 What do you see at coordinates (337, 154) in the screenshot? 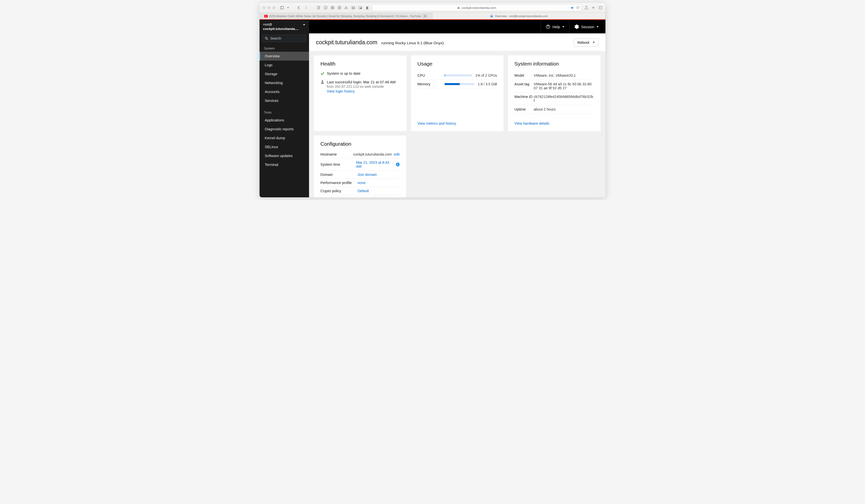
I see `config-label: Hostname` at bounding box center [337, 154].